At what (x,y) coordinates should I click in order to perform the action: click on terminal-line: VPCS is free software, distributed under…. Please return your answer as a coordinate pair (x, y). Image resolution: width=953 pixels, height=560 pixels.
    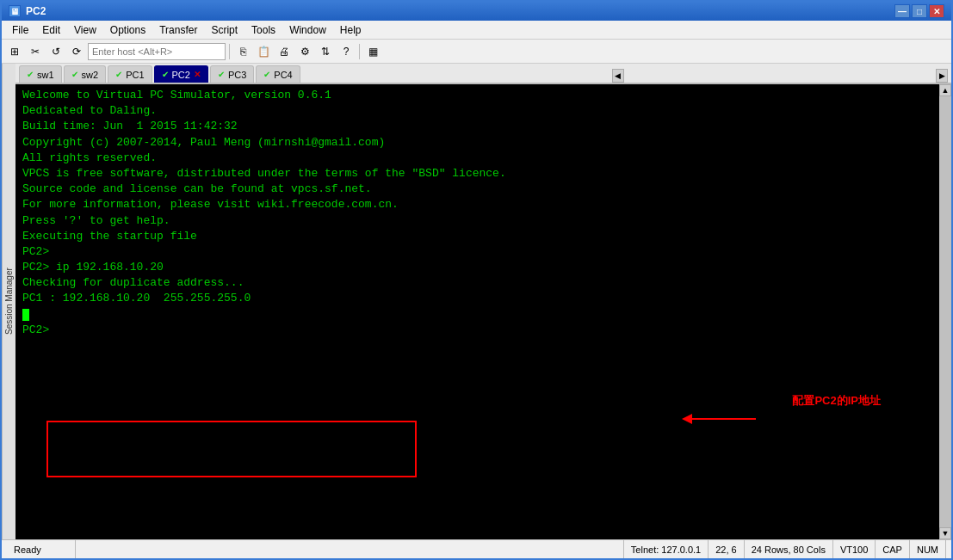
    Looking at the image, I should click on (477, 174).